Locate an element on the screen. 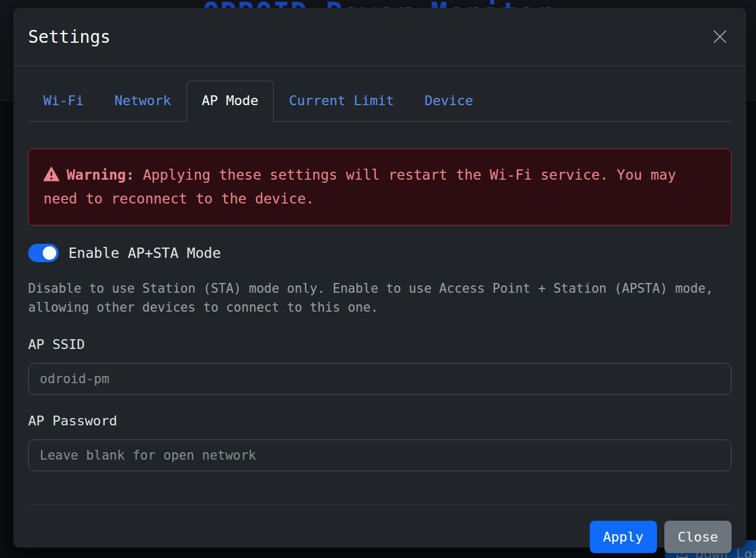 This screenshot has height=558, width=756. close-modal-button is located at coordinates (720, 37).